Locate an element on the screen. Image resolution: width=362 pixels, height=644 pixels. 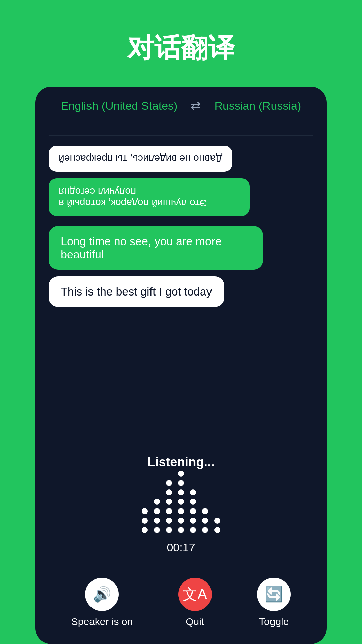
toggle-control: 🔄 Toggle is located at coordinates (274, 602).